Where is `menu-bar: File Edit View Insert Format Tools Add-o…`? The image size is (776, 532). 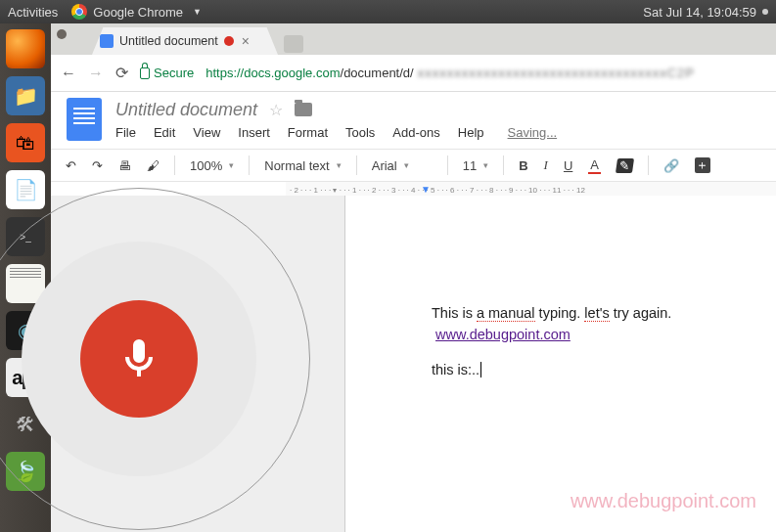
menu-bar: File Edit View Insert Format Tools Add-o… is located at coordinates (337, 133).